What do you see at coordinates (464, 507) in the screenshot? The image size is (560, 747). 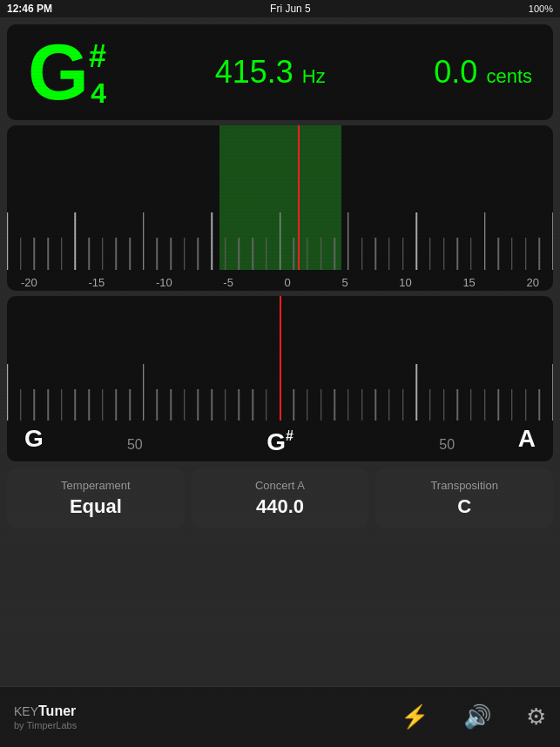 I see `transposition-value: C` at bounding box center [464, 507].